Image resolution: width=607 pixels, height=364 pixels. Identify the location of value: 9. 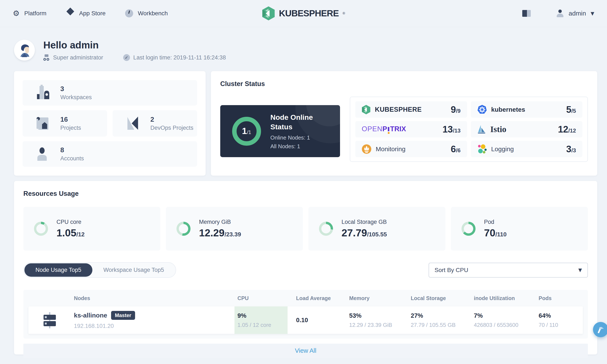
(453, 109).